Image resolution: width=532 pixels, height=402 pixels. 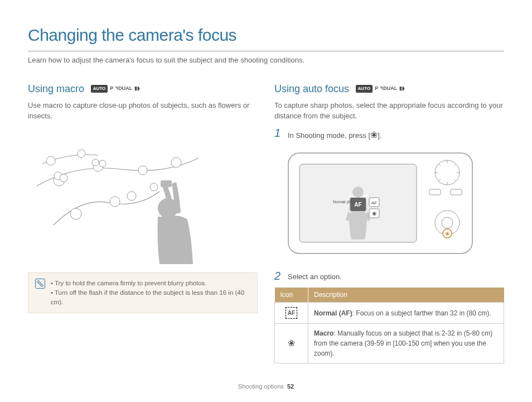 I want to click on af-icon: AF, so click(x=291, y=313).